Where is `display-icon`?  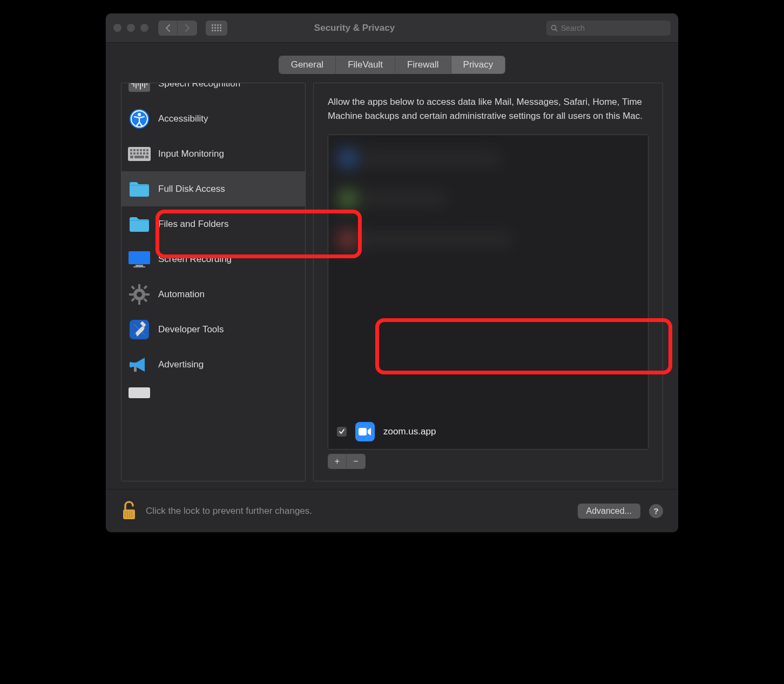
display-icon is located at coordinates (139, 259).